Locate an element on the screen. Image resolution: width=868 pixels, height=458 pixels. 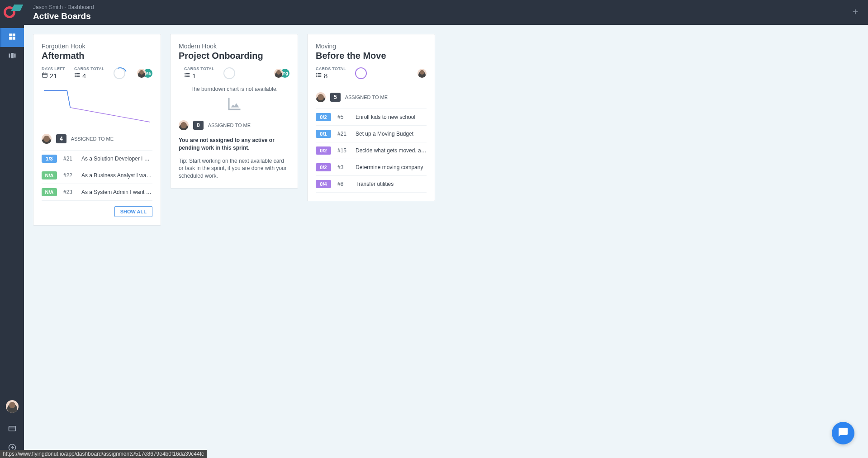
task-badge: 1/3 is located at coordinates (49, 159).